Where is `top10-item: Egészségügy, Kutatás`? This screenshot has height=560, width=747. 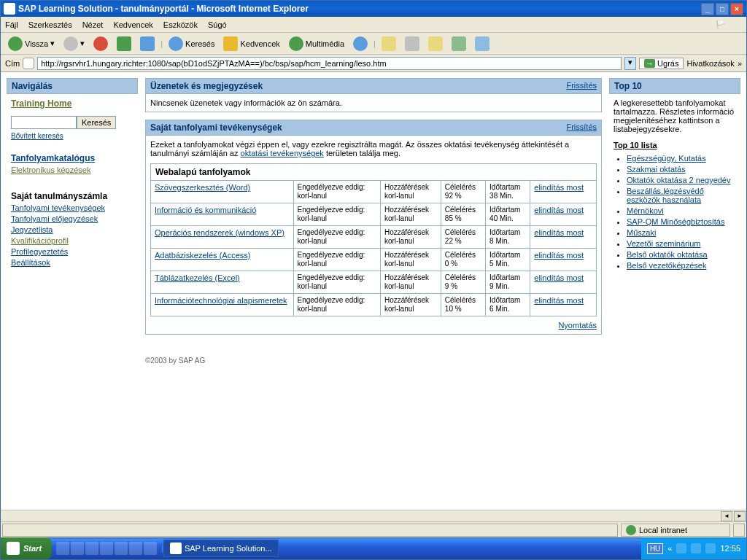
top10-item: Egészségügy, Kutatás is located at coordinates (681, 158).